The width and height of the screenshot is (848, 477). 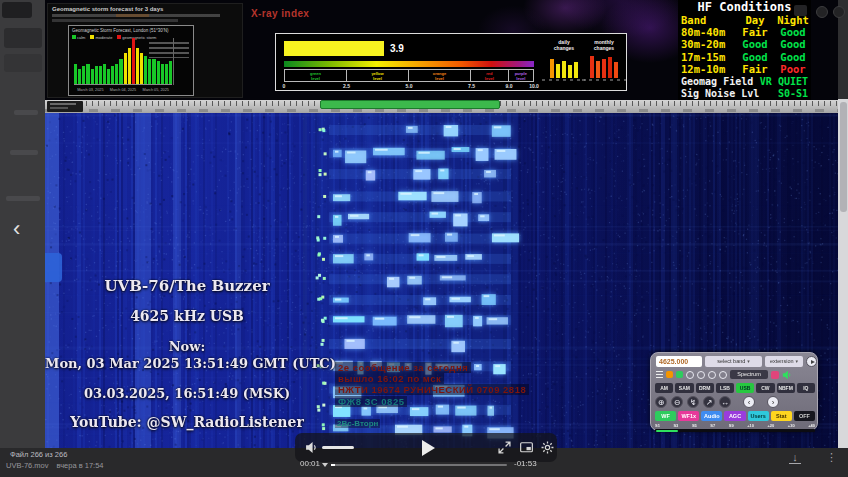 What do you see at coordinates (786, 388) in the screenshot?
I see `mode-nbfm-button: NBFM` at bounding box center [786, 388].